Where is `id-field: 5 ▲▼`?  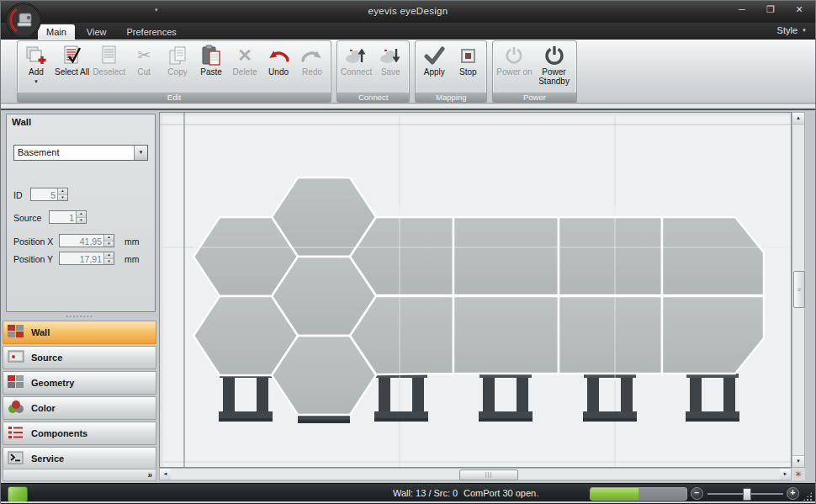
id-field: 5 ▲▼ is located at coordinates (49, 194).